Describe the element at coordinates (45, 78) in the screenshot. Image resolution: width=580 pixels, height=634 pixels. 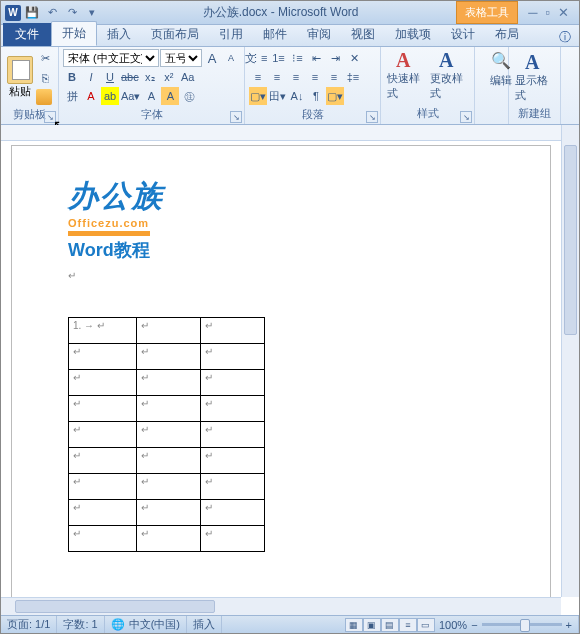
I see `copy-button: ⎘` at that location.